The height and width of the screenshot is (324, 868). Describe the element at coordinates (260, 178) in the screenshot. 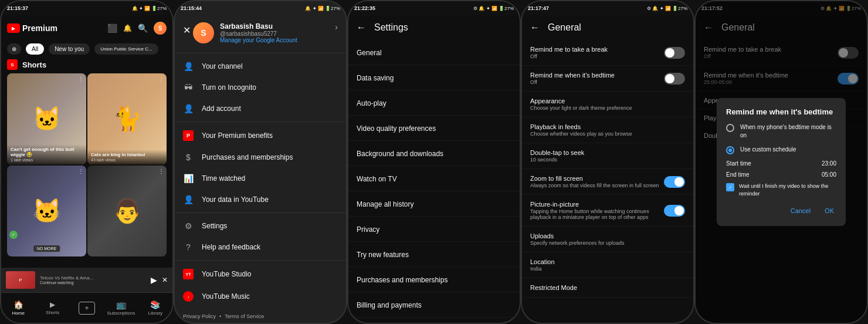

I see `menu-time-watched: 📊 Time watched` at that location.